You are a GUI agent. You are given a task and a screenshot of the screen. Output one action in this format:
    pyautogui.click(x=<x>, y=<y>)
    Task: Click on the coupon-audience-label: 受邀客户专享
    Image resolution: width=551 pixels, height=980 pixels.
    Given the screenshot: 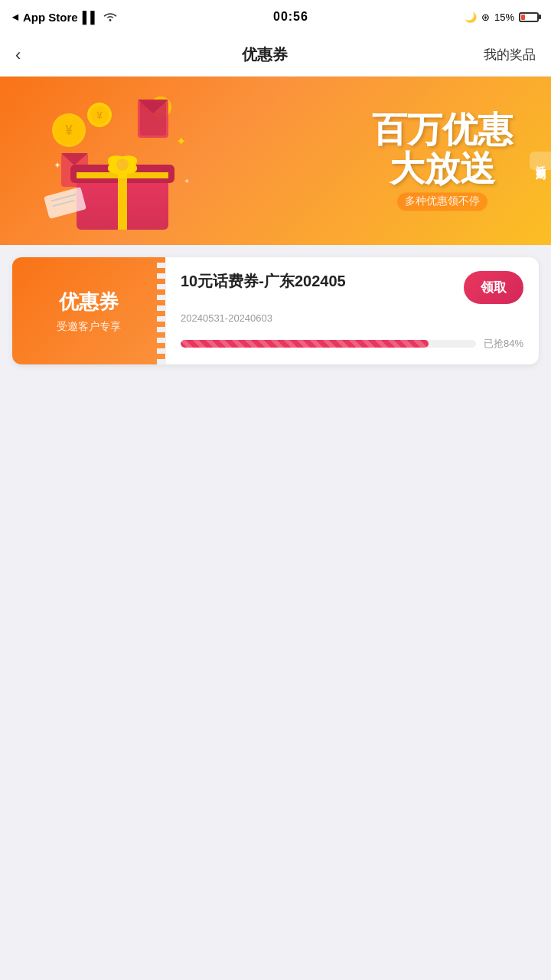 What is the action you would take?
    pyautogui.click(x=89, y=327)
    